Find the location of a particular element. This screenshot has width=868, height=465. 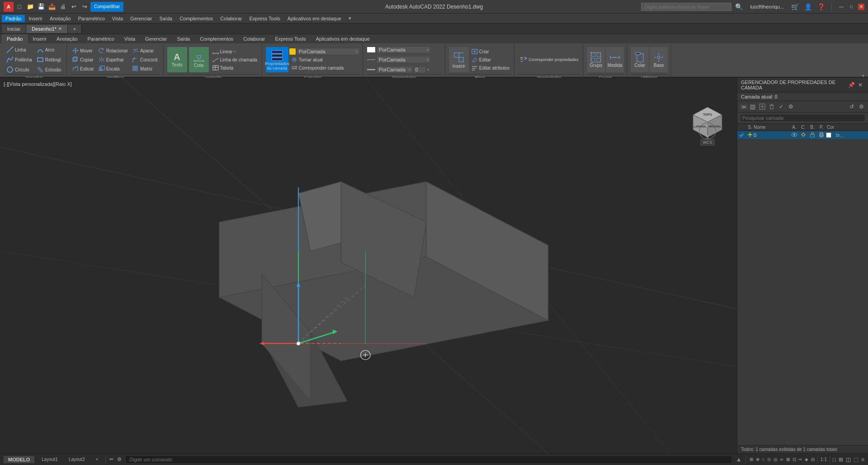

menu-anotacao: Anotação is located at coordinates (60, 19).